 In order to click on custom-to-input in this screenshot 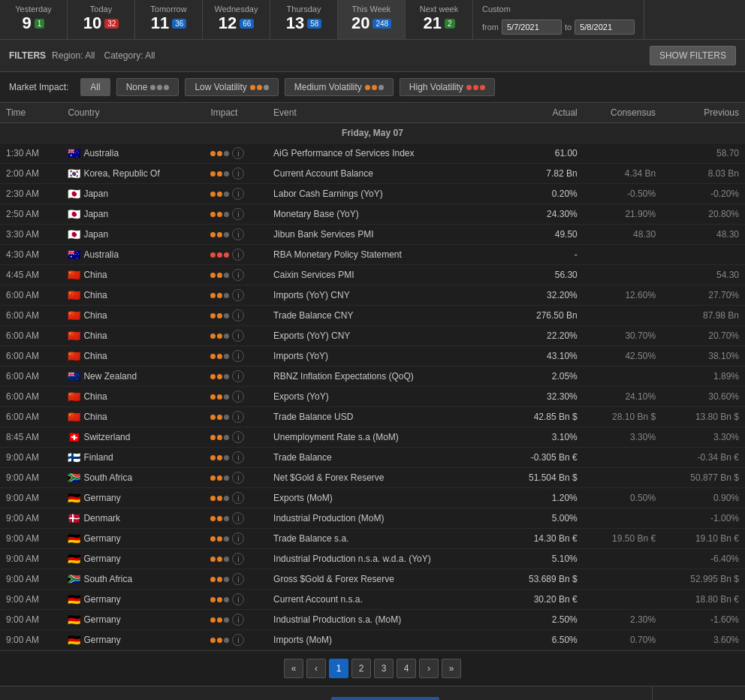, I will do `click(605, 27)`.